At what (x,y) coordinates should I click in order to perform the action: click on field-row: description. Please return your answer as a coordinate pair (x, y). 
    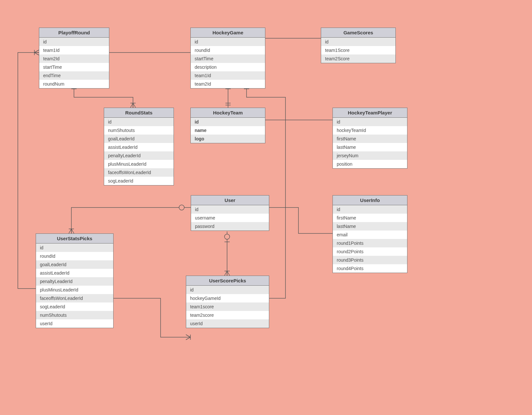
    Looking at the image, I should click on (228, 67).